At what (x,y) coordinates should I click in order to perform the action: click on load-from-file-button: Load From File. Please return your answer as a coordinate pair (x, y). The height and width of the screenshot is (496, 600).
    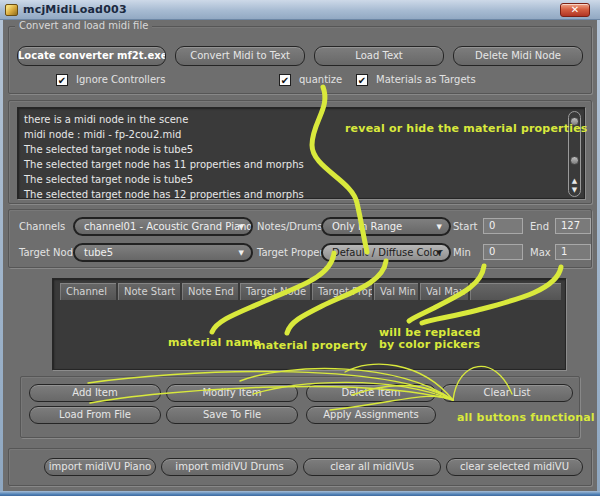
    Looking at the image, I should click on (95, 415).